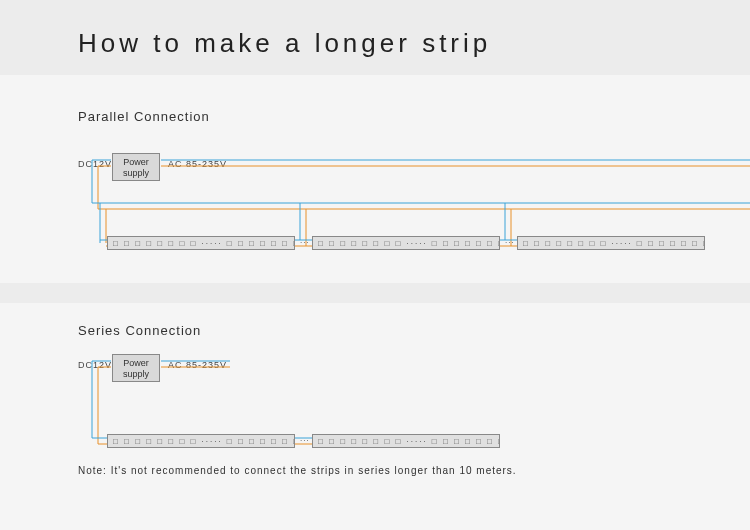 Image resolution: width=750 pixels, height=530 pixels. What do you see at coordinates (95, 164) in the screenshot?
I see `dc-label-parallel: DC12V` at bounding box center [95, 164].